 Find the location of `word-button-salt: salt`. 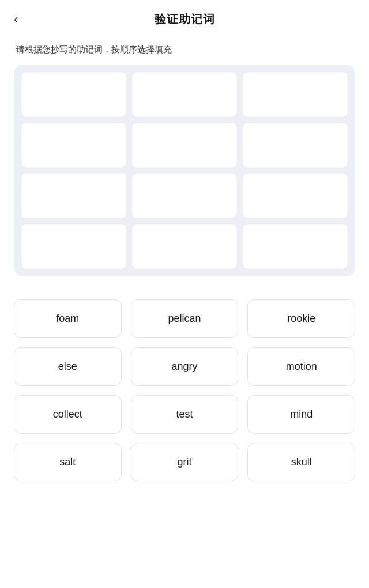

word-button-salt: salt is located at coordinates (68, 462).